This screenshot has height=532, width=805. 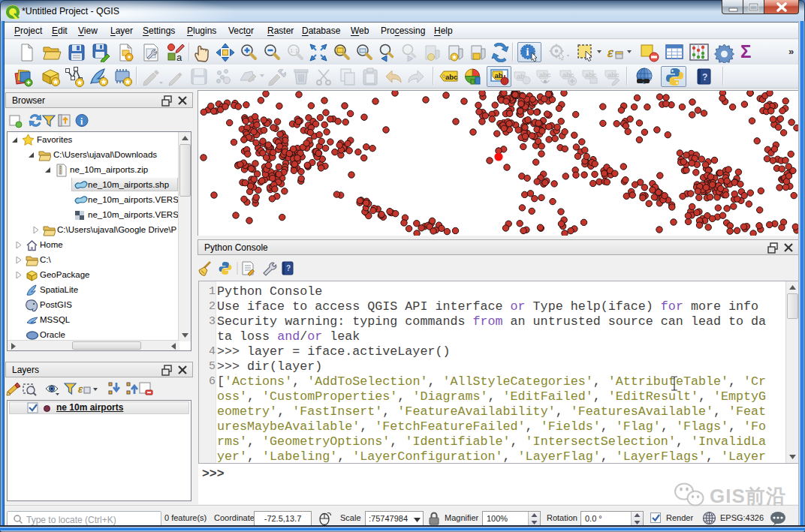 I want to click on svg-text: 1:1, so click(x=294, y=51).